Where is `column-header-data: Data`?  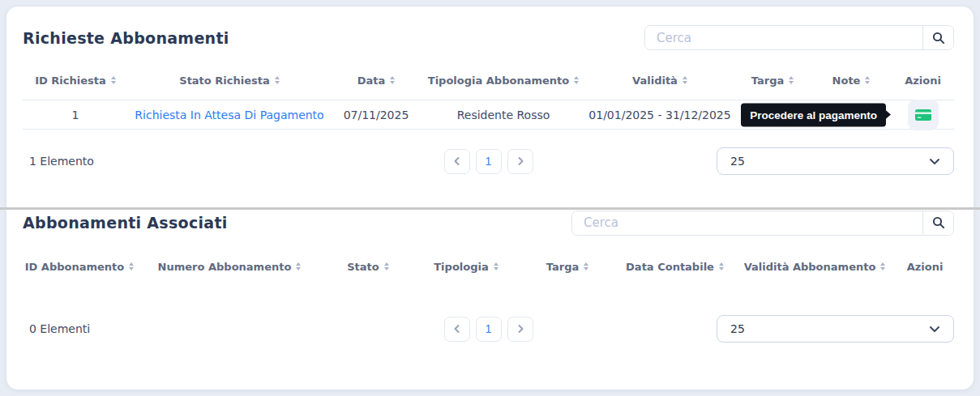 column-header-data: Data is located at coordinates (376, 81).